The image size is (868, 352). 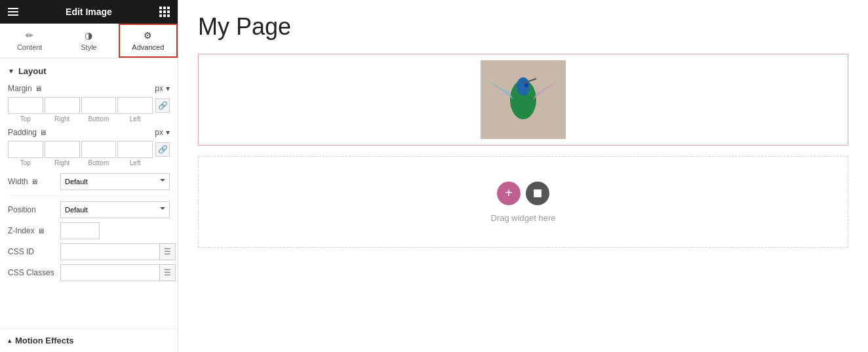 I want to click on hummingbird-image, so click(x=523, y=100).